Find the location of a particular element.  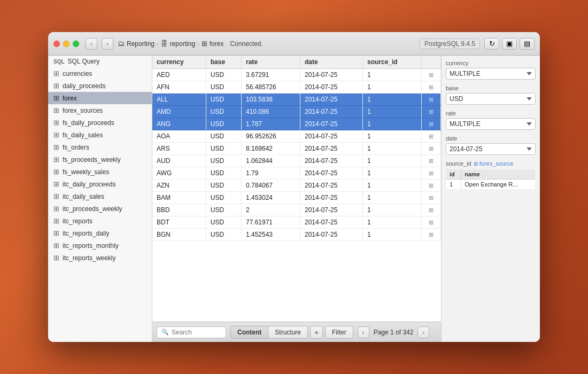

tab-structure: Structure is located at coordinates (288, 332).